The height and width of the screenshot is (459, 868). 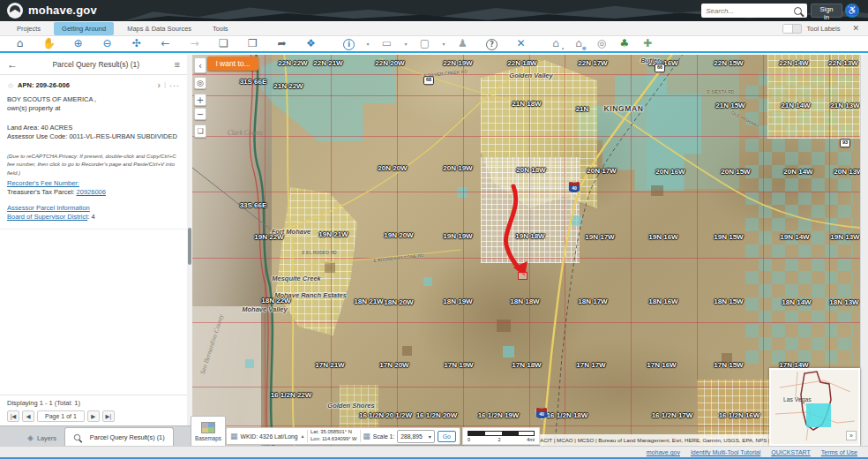 I want to click on toolbar-streetview-icon: ♟, so click(x=462, y=43).